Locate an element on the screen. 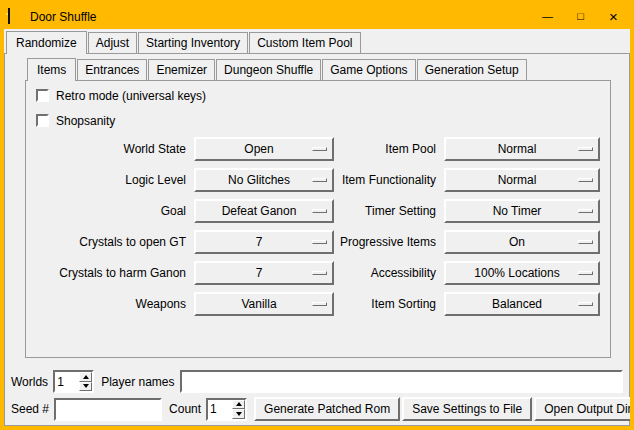  dropdown-value: No Timer is located at coordinates (522, 211).